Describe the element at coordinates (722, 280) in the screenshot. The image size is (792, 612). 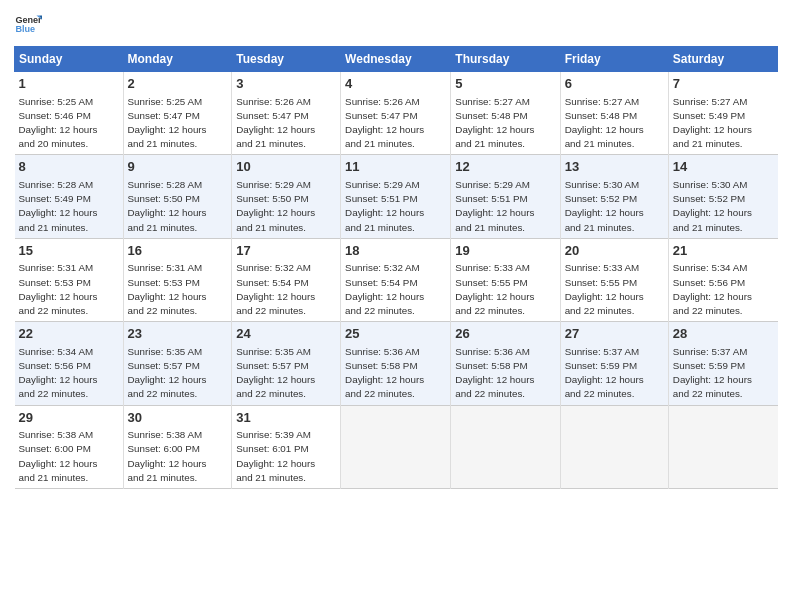
I see `calendar-cell: 21Sunrise: 5:34 AM Sunset: 5:56 PM Dayli…` at that location.